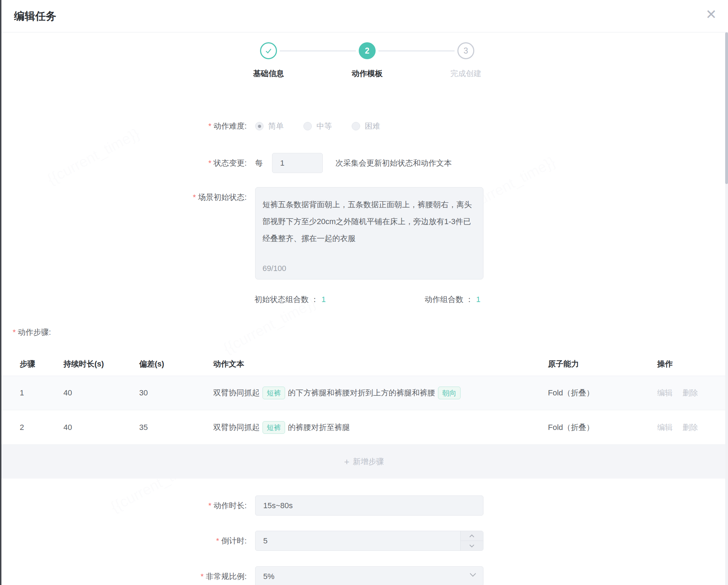 This screenshot has height=585, width=728. What do you see at coordinates (123, 505) in the screenshot?
I see `action-duration-label: *动作时长:` at bounding box center [123, 505].